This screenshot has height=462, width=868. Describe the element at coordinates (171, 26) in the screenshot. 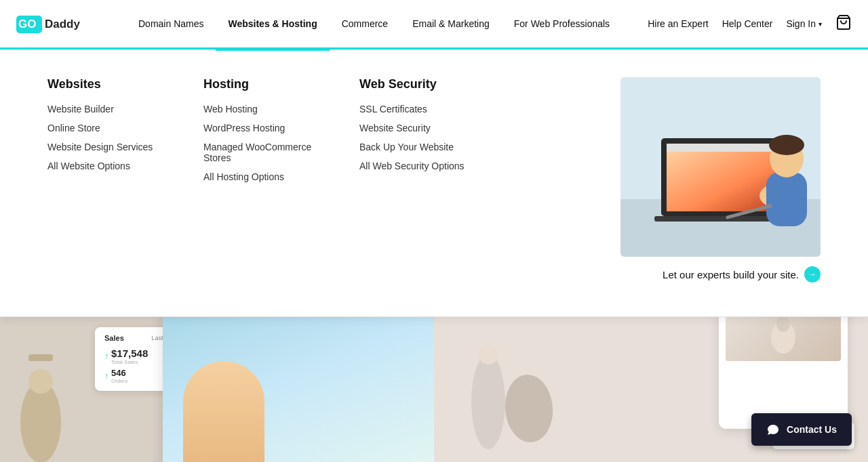

I see `nav-item-domain-names: Domain Names` at that location.